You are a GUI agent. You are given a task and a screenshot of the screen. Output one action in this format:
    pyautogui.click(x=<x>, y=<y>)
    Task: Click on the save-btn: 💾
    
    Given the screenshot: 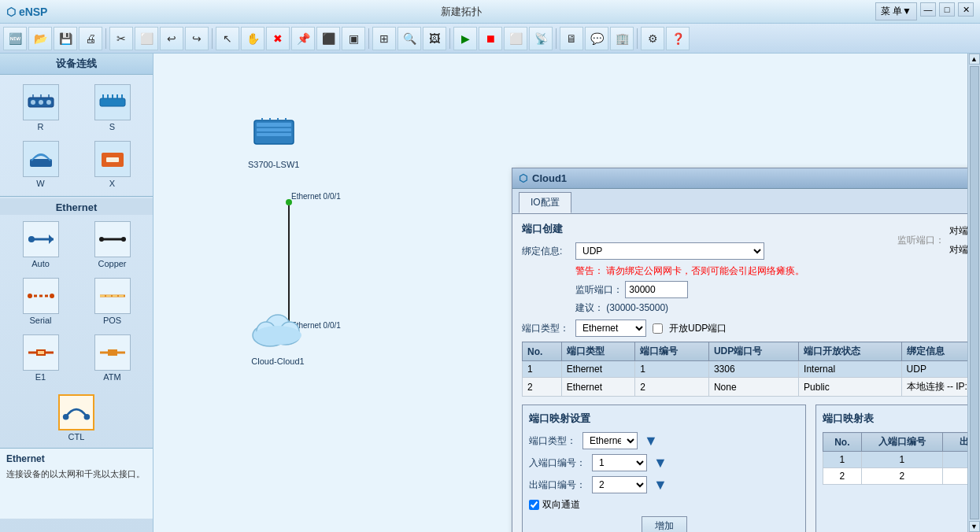 What is the action you would take?
    pyautogui.click(x=65, y=39)
    